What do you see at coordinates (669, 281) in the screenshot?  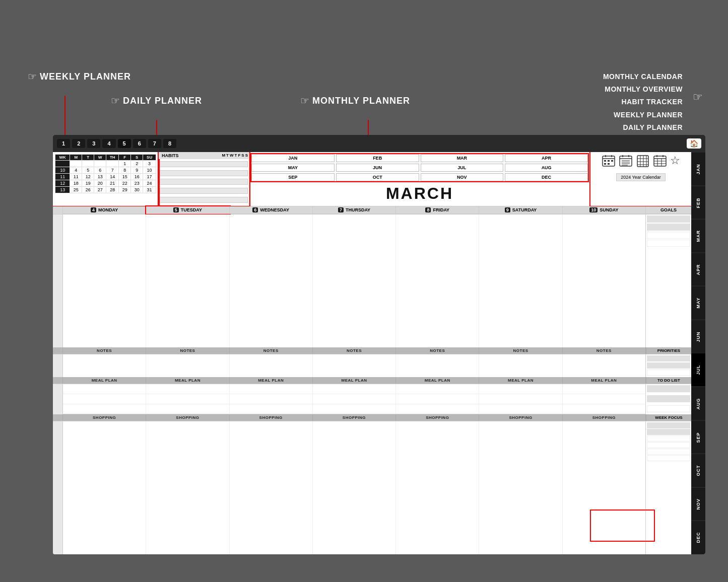 I see `right-panel-goals` at bounding box center [669, 281].